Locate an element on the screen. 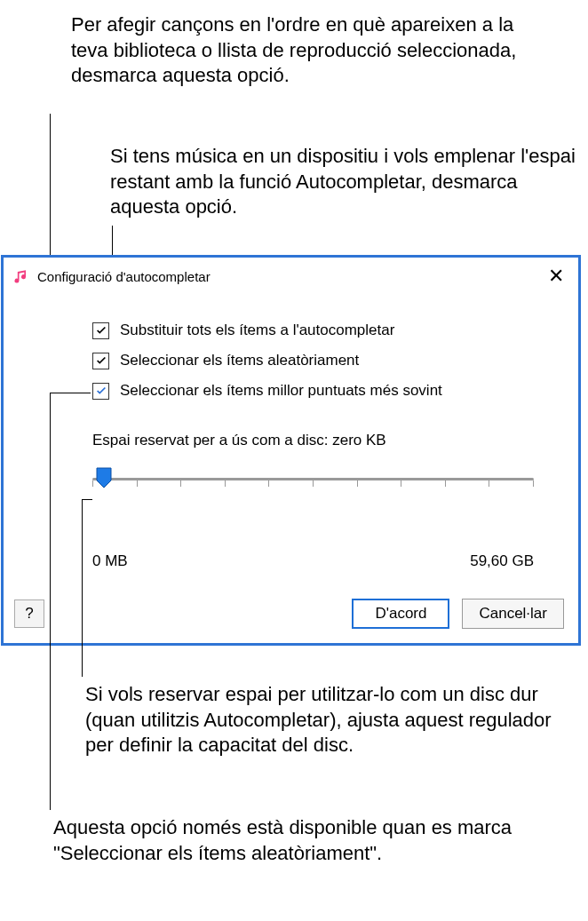 The width and height of the screenshot is (588, 921). checkbox-random is located at coordinates (101, 361).